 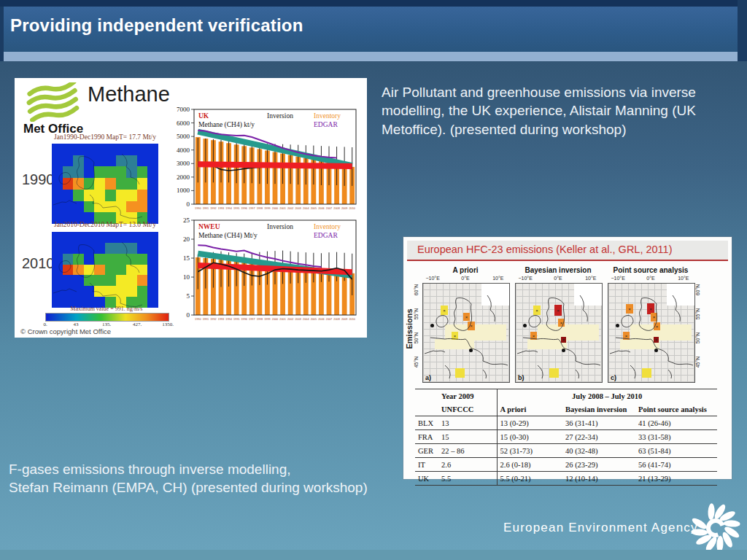 I want to click on svg-text: 2007, so click(x=329, y=319).